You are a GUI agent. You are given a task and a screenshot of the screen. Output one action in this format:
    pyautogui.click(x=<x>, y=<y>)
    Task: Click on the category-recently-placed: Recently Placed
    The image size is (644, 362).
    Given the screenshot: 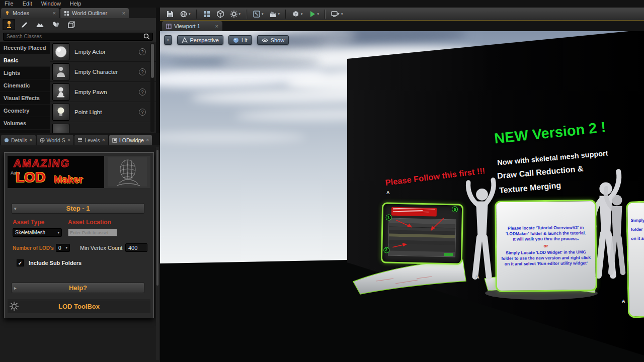 What is the action you would take?
    pyautogui.click(x=25, y=48)
    